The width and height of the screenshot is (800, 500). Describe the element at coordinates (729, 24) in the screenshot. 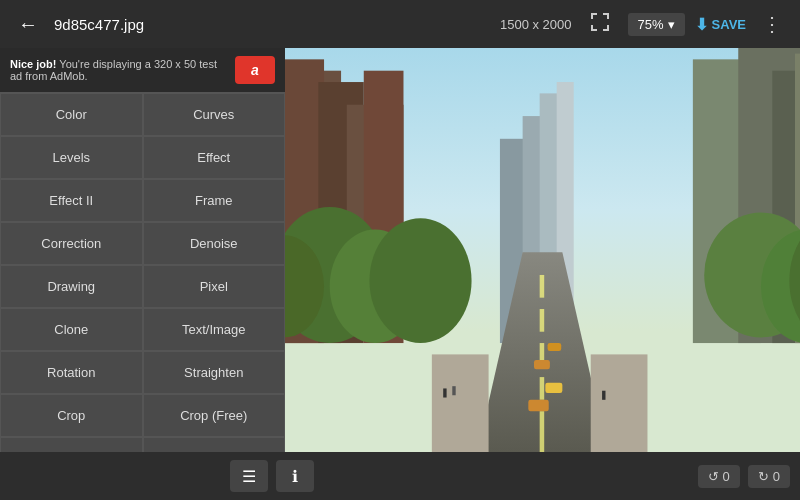

I see `save-label: SAVE` at that location.